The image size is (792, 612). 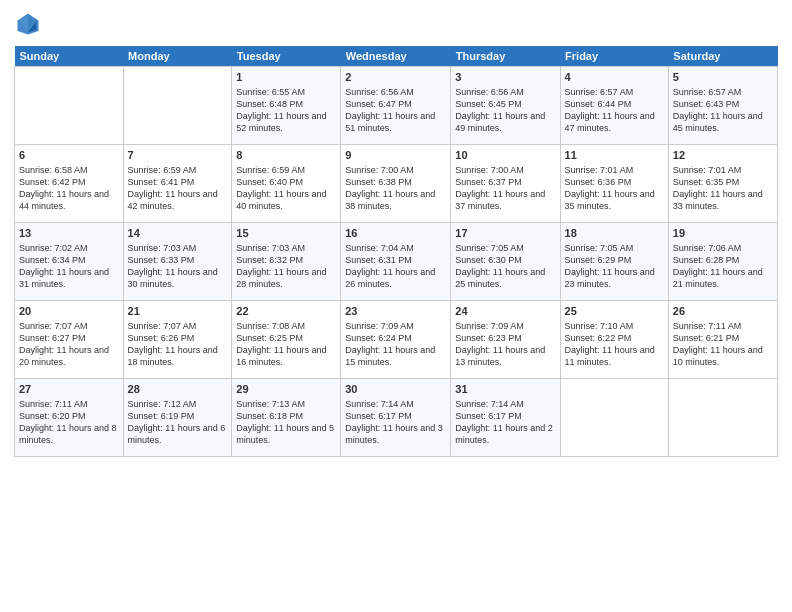 What do you see at coordinates (396, 56) in the screenshot?
I see `weekday-wednesday: Wednesday` at bounding box center [396, 56].